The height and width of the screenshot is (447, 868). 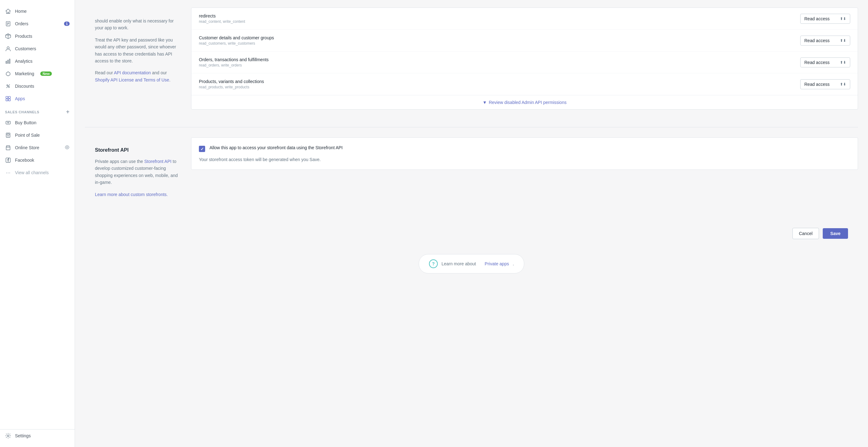 I want to click on save-button: Save, so click(x=836, y=233).